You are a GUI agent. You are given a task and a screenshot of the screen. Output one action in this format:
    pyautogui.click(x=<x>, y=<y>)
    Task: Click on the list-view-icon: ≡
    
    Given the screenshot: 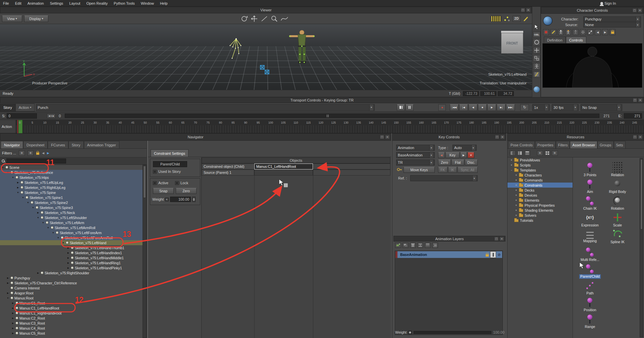 What is the action you would take?
    pyautogui.click(x=540, y=153)
    